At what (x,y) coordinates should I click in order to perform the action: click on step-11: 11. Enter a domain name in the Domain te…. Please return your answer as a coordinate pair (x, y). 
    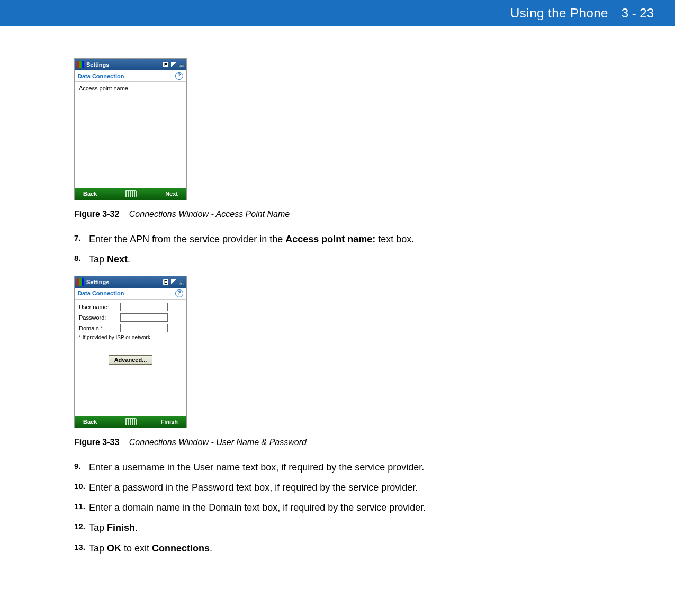
    Looking at the image, I should click on (339, 508).